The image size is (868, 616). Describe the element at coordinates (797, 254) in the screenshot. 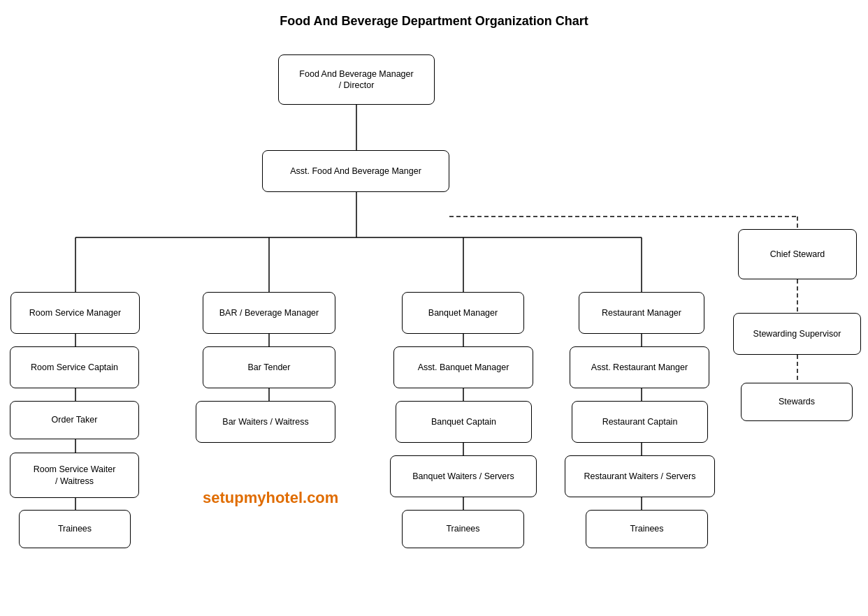

I see `box-chief_steward: Chief Steward` at that location.